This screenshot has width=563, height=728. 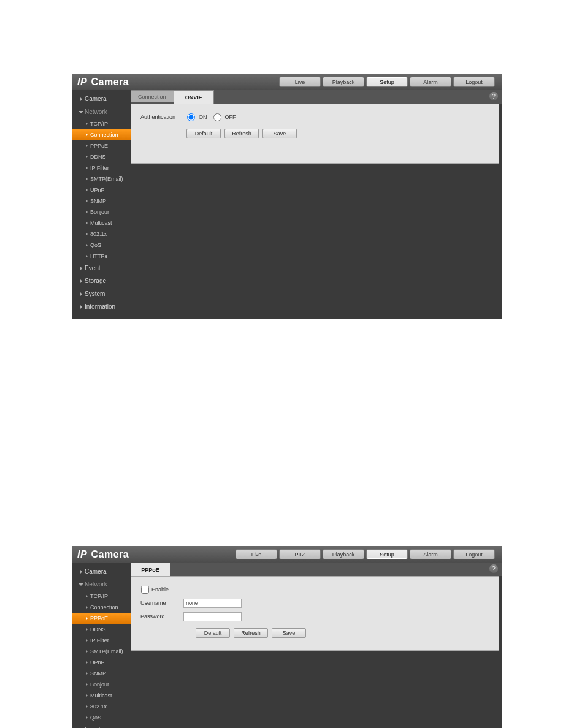 I want to click on sidebar-top-information: Information, so click(x=102, y=306).